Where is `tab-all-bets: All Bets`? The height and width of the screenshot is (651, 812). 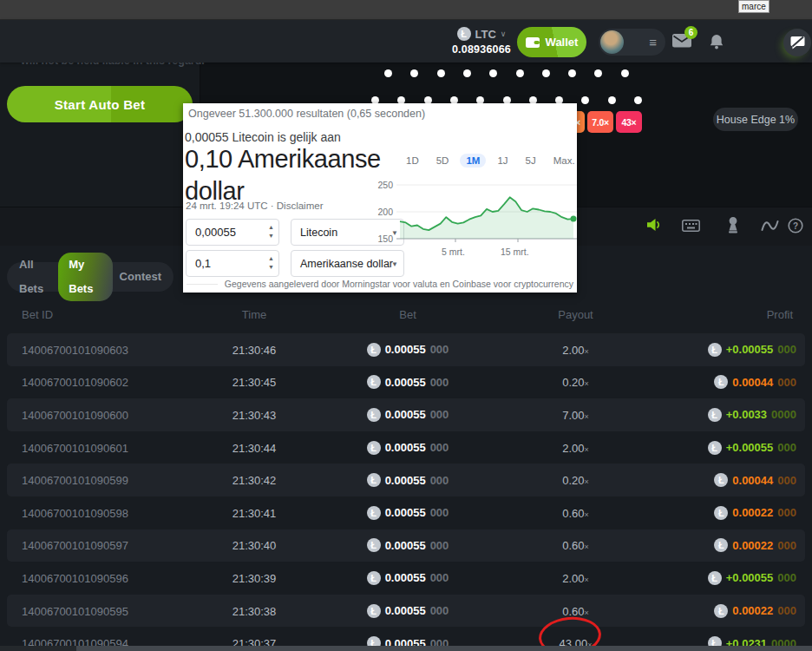 tab-all-bets: All Bets is located at coordinates (35, 277).